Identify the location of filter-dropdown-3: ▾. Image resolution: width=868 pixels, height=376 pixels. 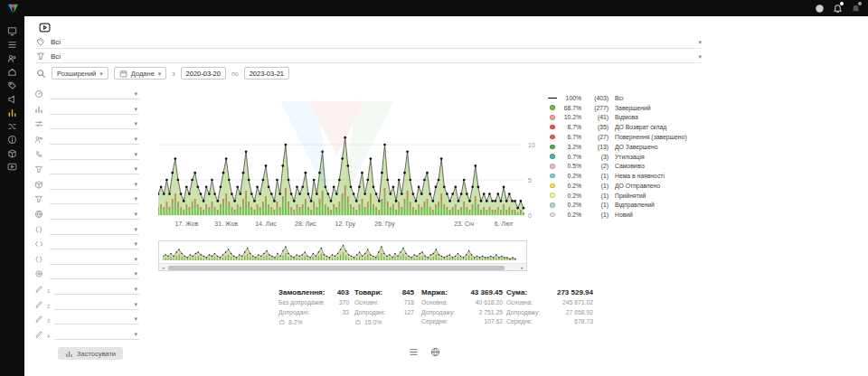
(94, 124).